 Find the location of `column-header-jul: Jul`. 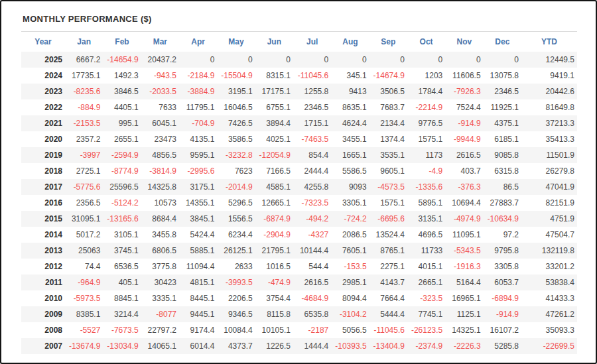

column-header-jul: Jul is located at coordinates (312, 42).